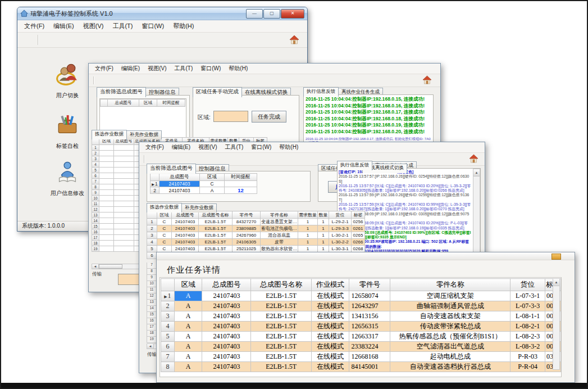  Describe the element at coordinates (95, 266) in the screenshot. I see `scroll-left-icon: ◄` at that location.